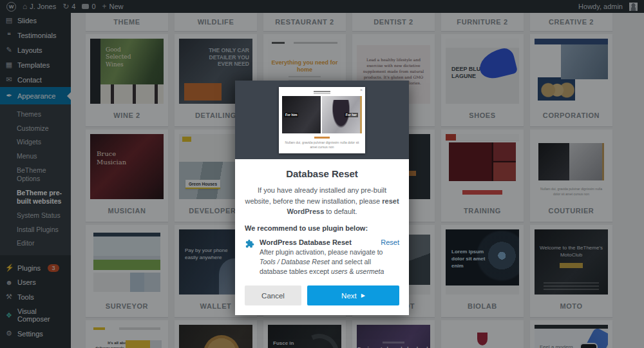 This screenshot has width=644, height=348. I want to click on modal-header: × For him For her Nullam dui, gravida pu…, so click(322, 120).